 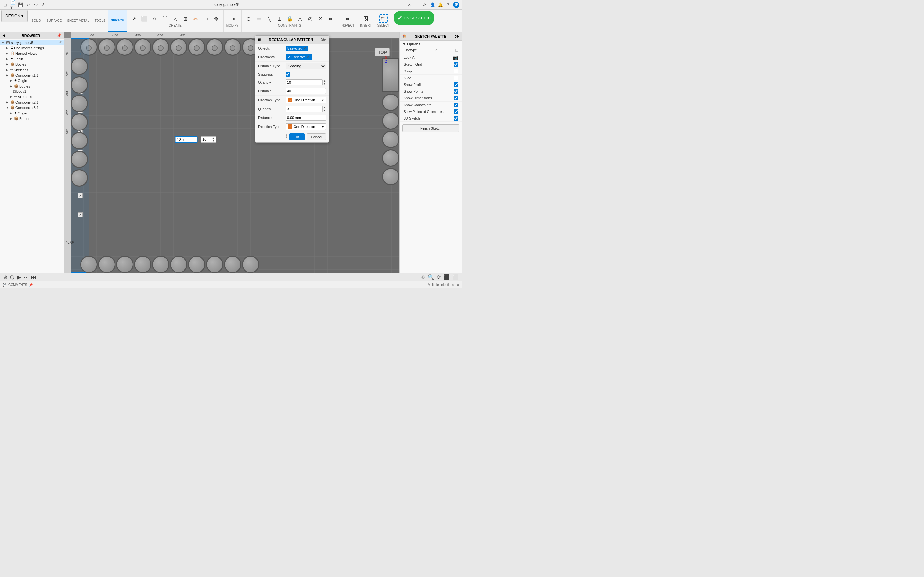 I want to click on view-cube-btn: ⬛, so click(x=447, y=277).